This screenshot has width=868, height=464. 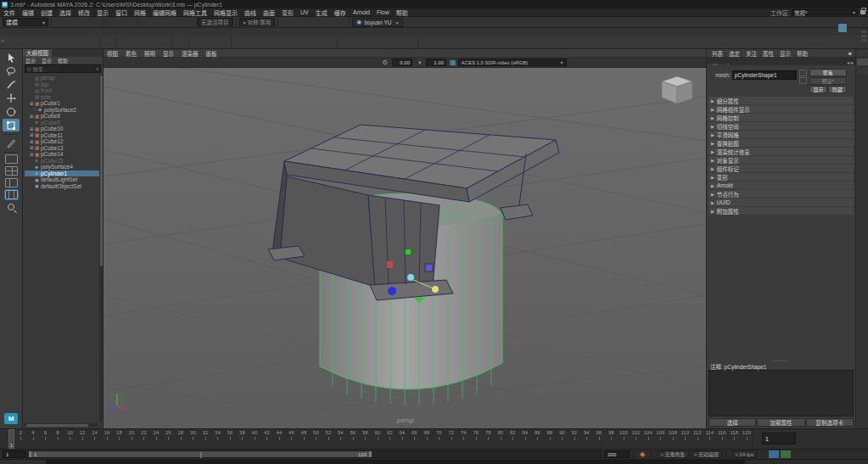 What do you see at coordinates (62, 110) in the screenshot?
I see `outliner-item: └ ◈ polySurface2` at bounding box center [62, 110].